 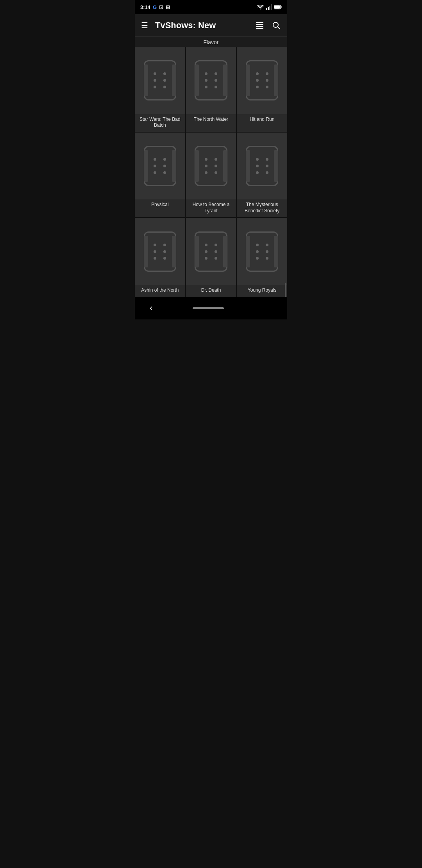 I want to click on show-title: Hit and Run, so click(x=262, y=120).